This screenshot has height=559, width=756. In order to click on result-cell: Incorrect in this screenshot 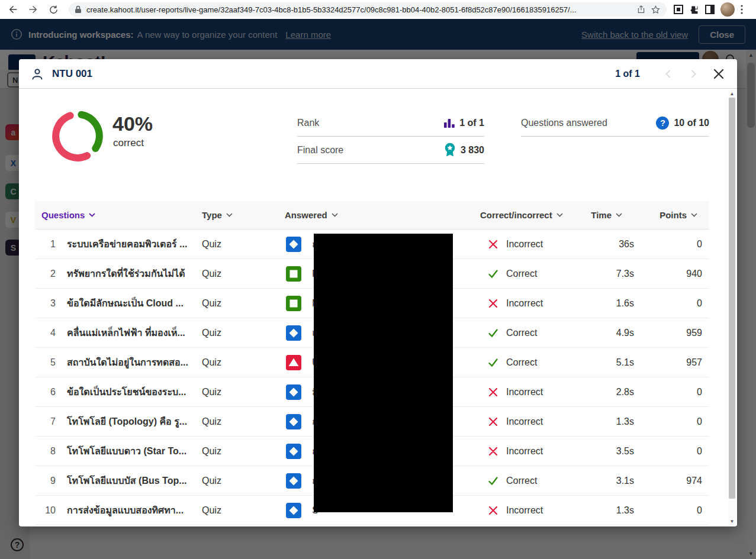, I will do `click(533, 510)`.